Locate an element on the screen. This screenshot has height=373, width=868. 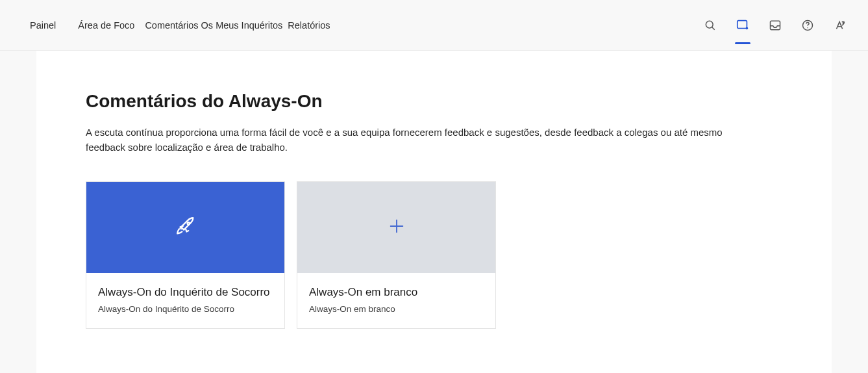
help-icon is located at coordinates (808, 25).